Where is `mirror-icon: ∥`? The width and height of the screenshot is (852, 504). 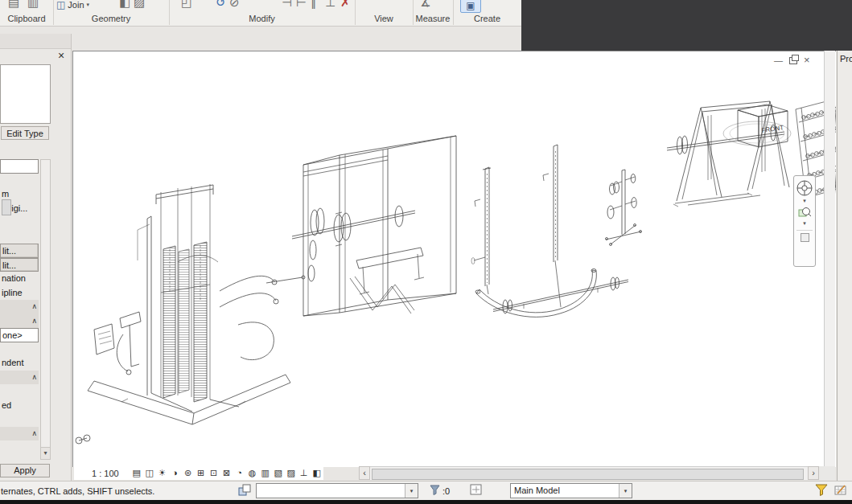 mirror-icon: ∥ is located at coordinates (314, 5).